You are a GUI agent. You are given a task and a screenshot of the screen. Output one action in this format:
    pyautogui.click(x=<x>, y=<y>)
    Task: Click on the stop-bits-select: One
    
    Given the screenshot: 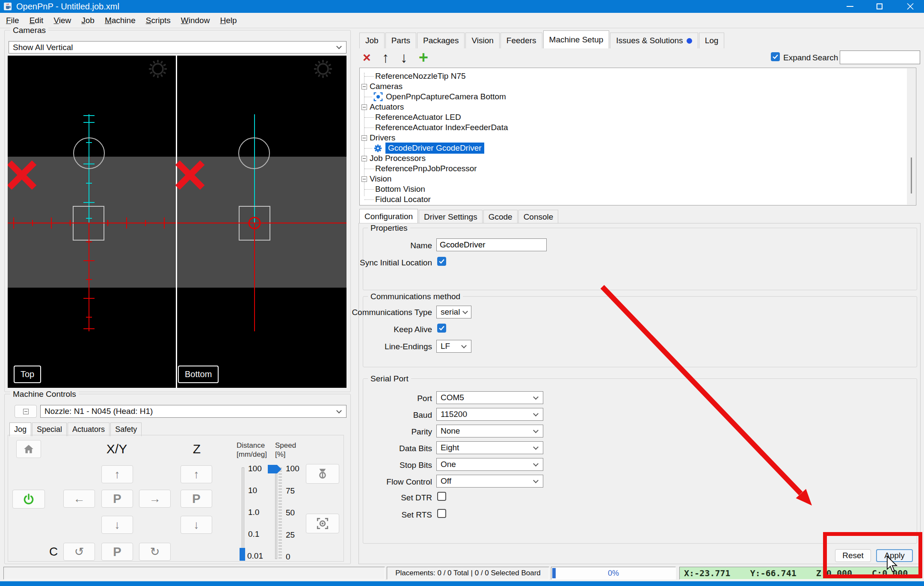 What is the action you would take?
    pyautogui.click(x=490, y=464)
    